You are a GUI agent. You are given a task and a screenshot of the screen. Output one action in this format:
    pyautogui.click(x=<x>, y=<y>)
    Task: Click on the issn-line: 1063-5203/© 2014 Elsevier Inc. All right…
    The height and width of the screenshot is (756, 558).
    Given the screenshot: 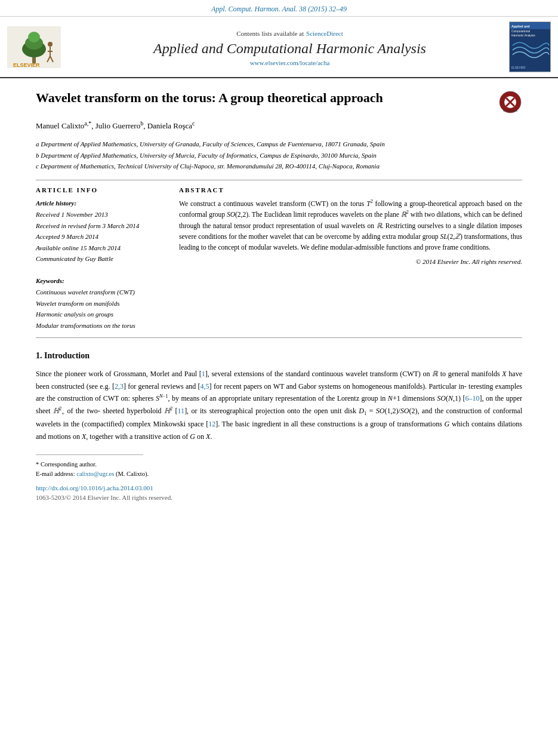 What is the action you would take?
    pyautogui.click(x=279, y=497)
    